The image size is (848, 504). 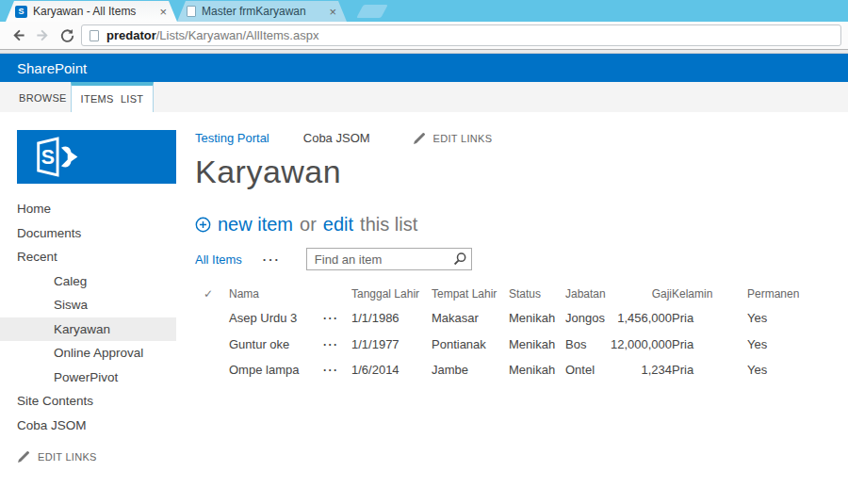 I want to click on browser-tab-inactive: Master frmKaryawan ×, so click(x=262, y=11).